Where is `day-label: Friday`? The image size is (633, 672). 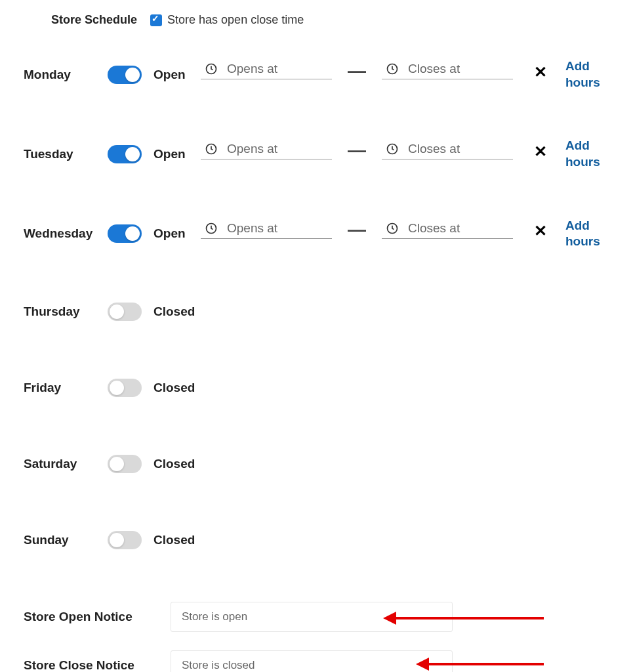
day-label: Friday is located at coordinates (66, 388).